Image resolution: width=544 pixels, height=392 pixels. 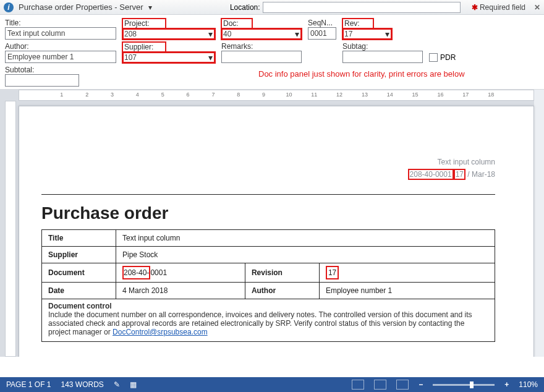 I want to click on purchase-order-table: Title Text input column Supplier Pipe St…, so click(x=268, y=265).